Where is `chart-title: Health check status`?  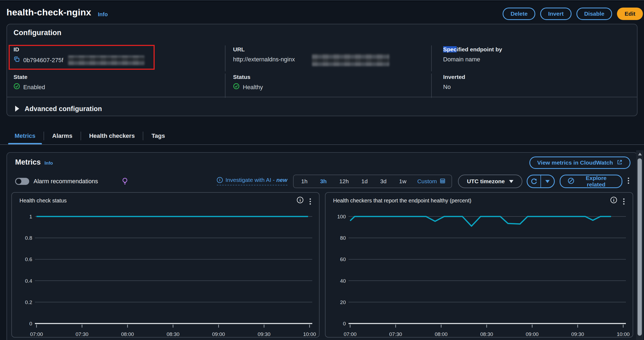 chart-title: Health check status is located at coordinates (43, 201).